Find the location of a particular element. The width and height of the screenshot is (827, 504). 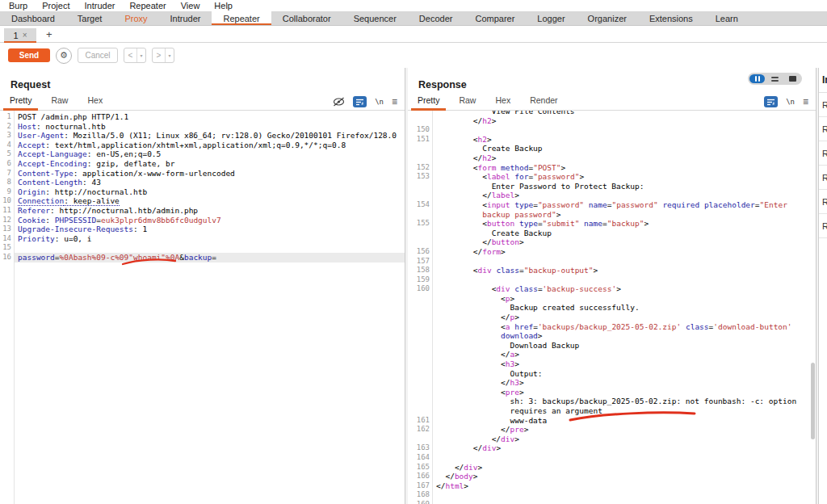

code-line: 153 <label for="password"> is located at coordinates (612, 177).